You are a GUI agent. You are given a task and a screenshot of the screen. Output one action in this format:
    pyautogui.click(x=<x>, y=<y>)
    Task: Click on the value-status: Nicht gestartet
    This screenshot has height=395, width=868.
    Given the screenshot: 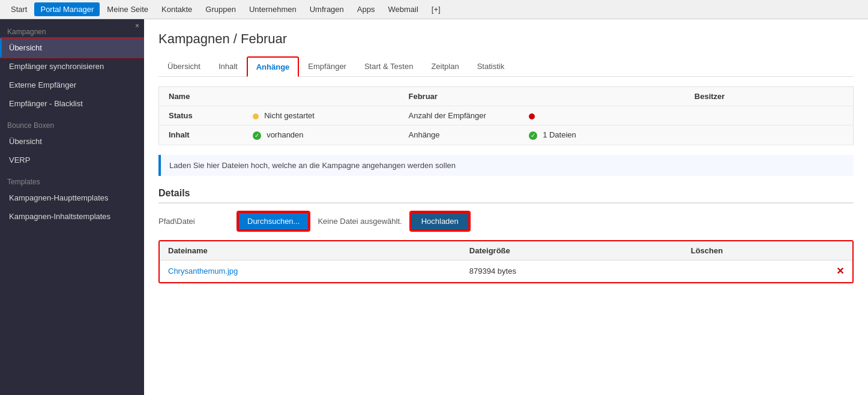 What is the action you would take?
    pyautogui.click(x=321, y=116)
    